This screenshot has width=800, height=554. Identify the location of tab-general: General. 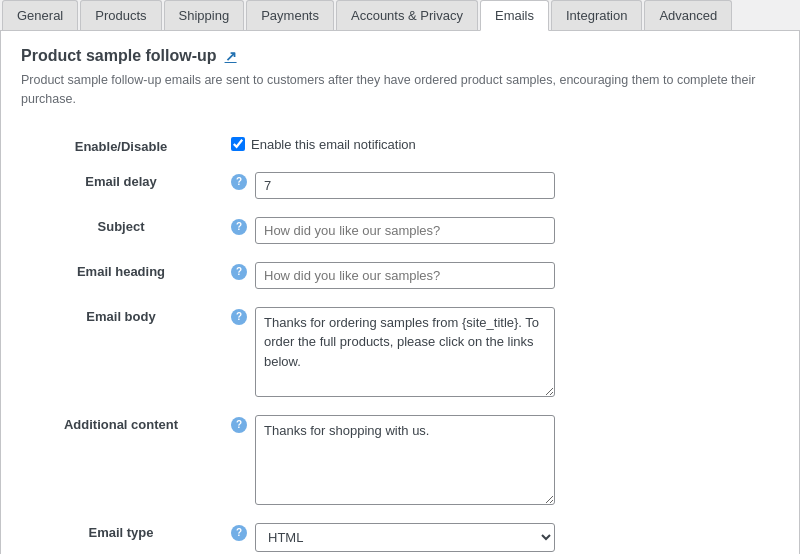
(40, 15).